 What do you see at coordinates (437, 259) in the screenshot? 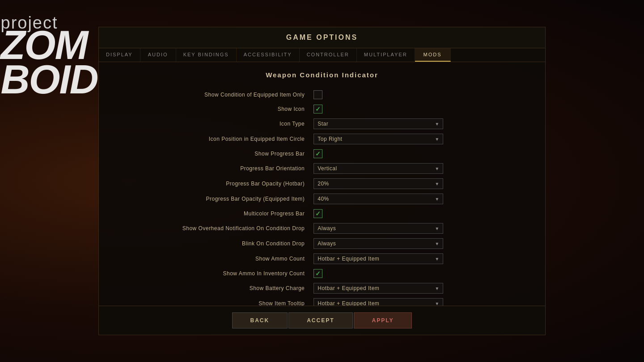
I see `dropdown-arrow-show-ammo-count: ▼` at bounding box center [437, 259].